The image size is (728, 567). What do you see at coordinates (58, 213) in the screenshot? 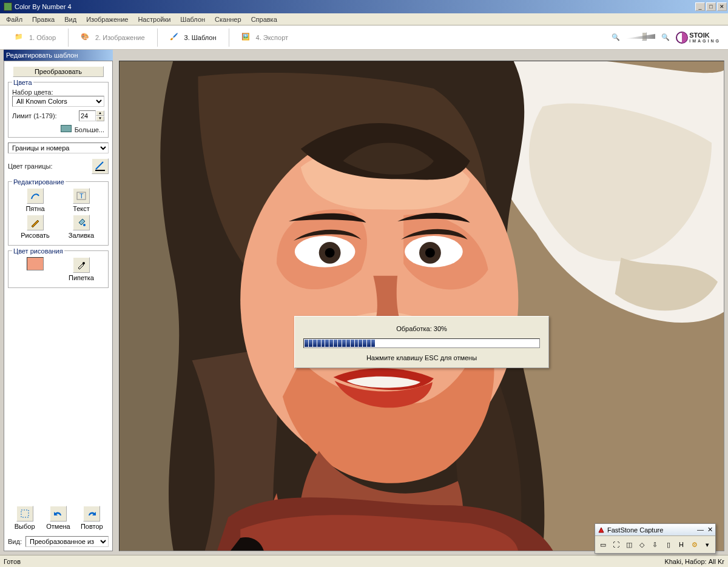
I see `editing-group: Редактирование Пятна T Текст Рисовать` at bounding box center [58, 213].